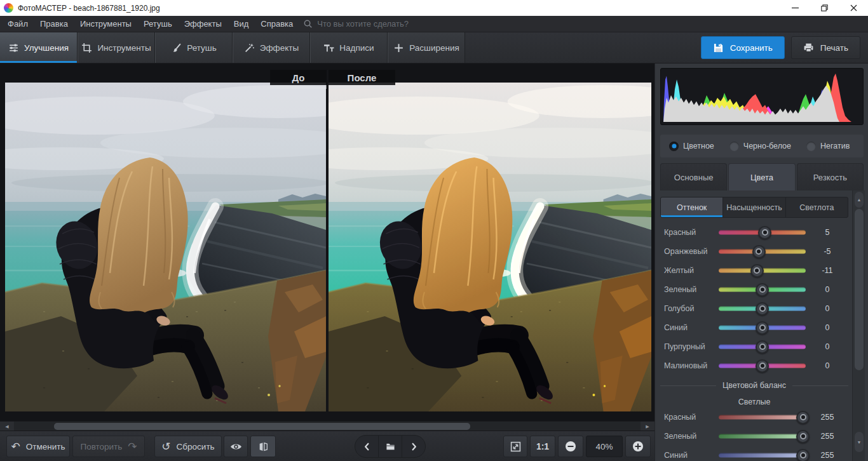 The image size is (868, 461). What do you see at coordinates (761, 309) in the screenshot?
I see `slider-row-голубой: Голубой0` at bounding box center [761, 309].